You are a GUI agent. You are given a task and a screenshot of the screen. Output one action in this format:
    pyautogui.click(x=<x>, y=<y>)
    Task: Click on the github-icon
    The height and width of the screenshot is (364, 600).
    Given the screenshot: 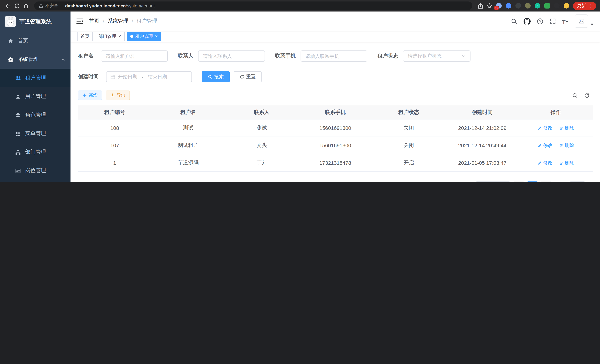 What is the action you would take?
    pyautogui.click(x=527, y=21)
    